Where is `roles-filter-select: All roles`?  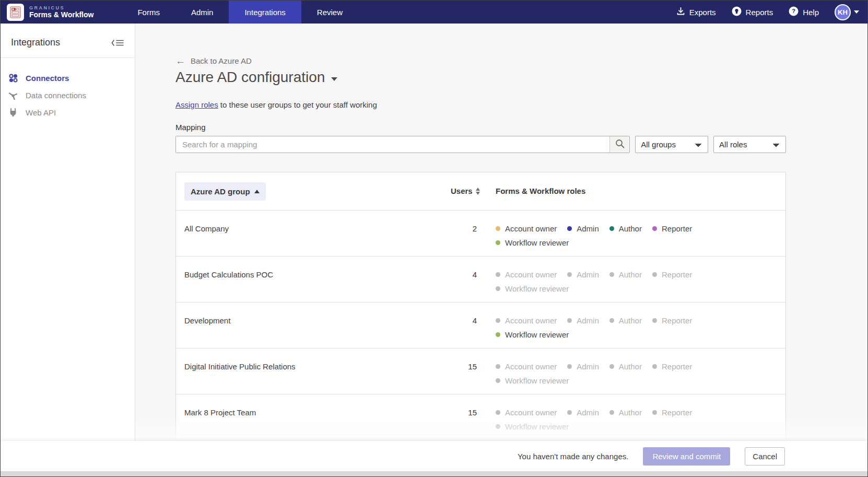 roles-filter-select: All roles is located at coordinates (750, 144).